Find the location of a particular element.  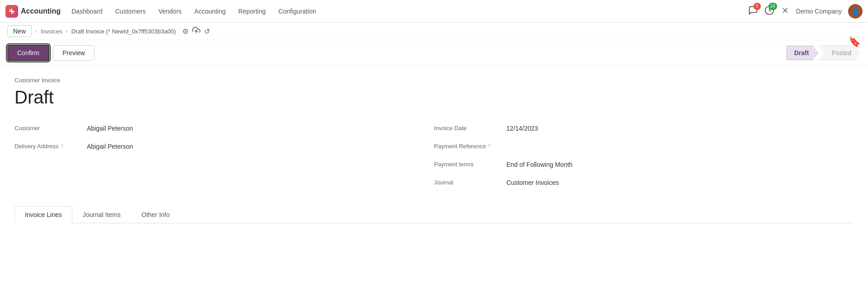

clock-icon-button: 24 is located at coordinates (769, 11).